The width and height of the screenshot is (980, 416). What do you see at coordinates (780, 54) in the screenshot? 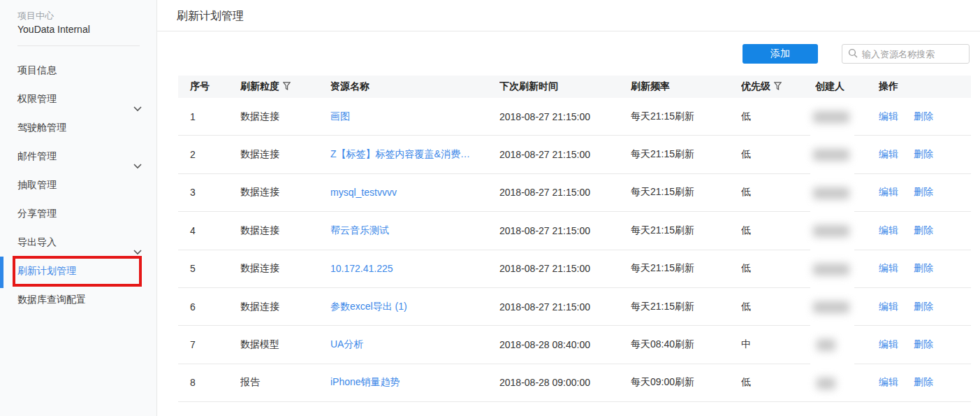
I see `add-button: 添加` at bounding box center [780, 54].